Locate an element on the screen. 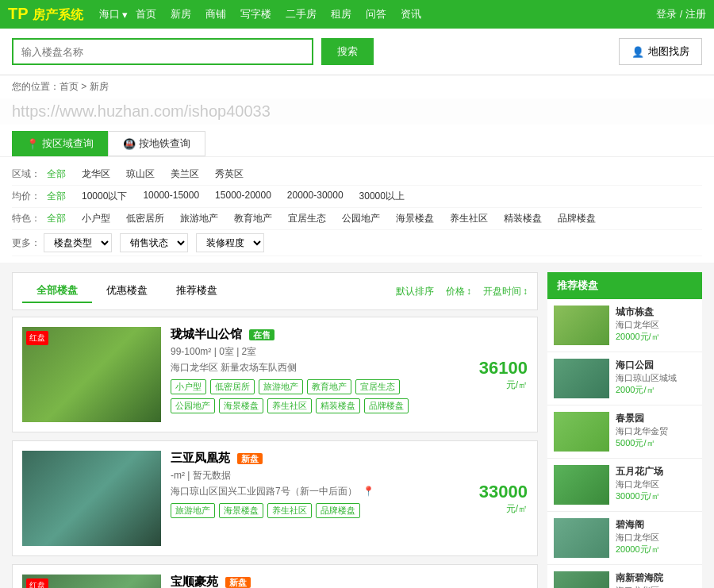 The width and height of the screenshot is (714, 588). price-opt-4: 20000-30000 is located at coordinates (316, 197).